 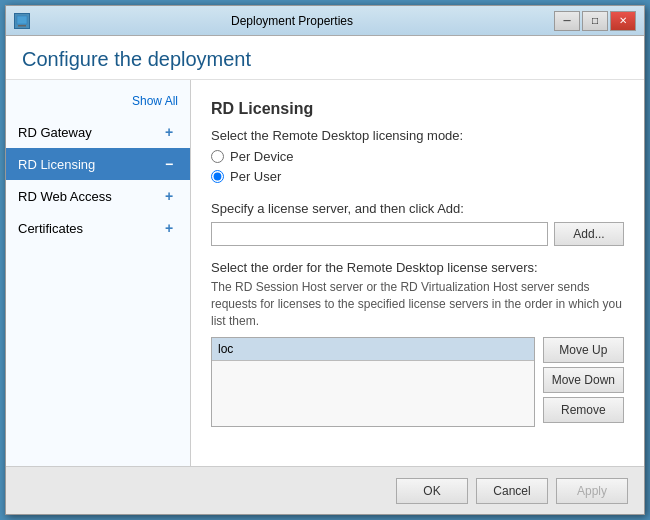 What do you see at coordinates (155, 101) in the screenshot?
I see `show-all-link: Show All` at bounding box center [155, 101].